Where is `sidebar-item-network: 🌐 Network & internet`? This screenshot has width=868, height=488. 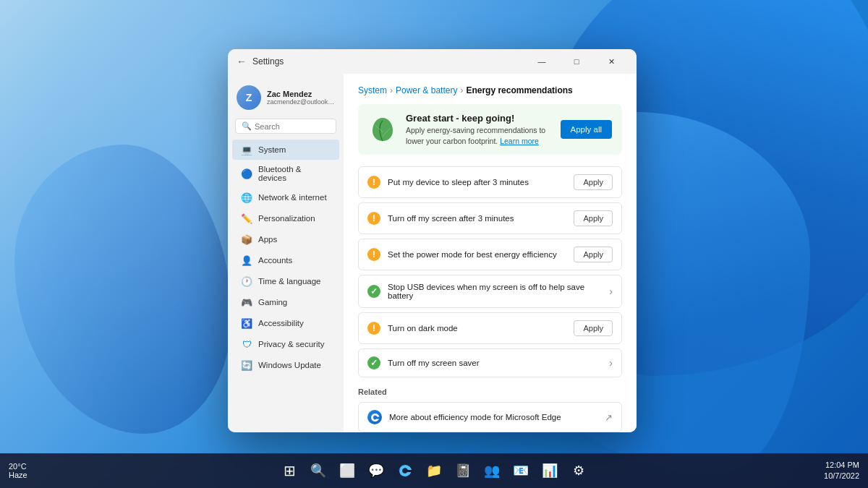
sidebar-item-network: 🌐 Network & internet is located at coordinates (286, 197).